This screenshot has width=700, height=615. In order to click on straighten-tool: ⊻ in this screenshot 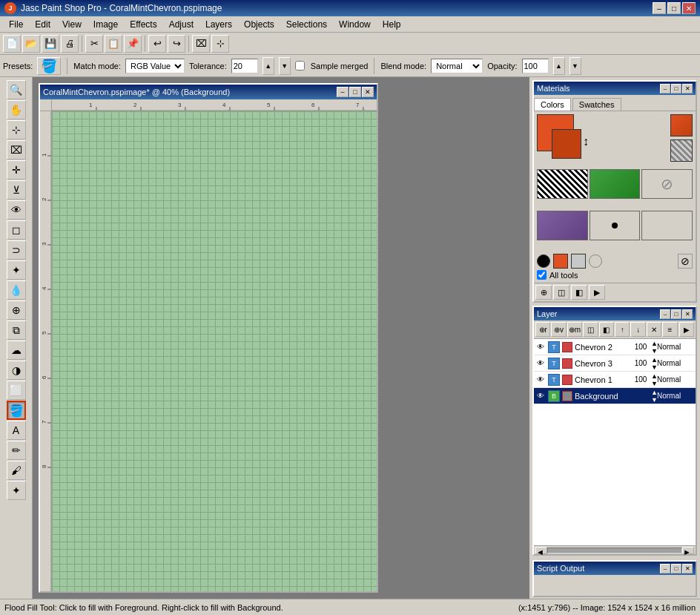, I will do `click(16, 190)`.